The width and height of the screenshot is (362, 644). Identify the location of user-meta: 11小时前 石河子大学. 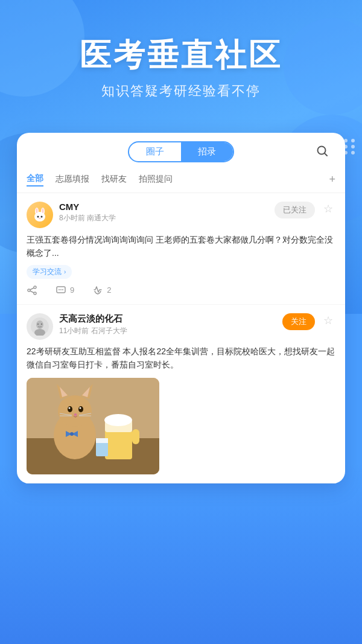
(168, 331).